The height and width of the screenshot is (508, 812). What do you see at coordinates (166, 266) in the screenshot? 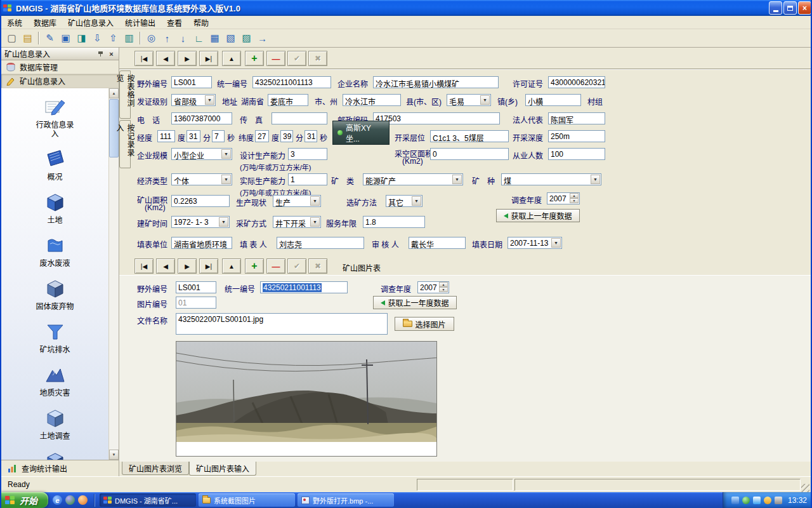
I see `nav2-prev-button: ◀` at bounding box center [166, 266].